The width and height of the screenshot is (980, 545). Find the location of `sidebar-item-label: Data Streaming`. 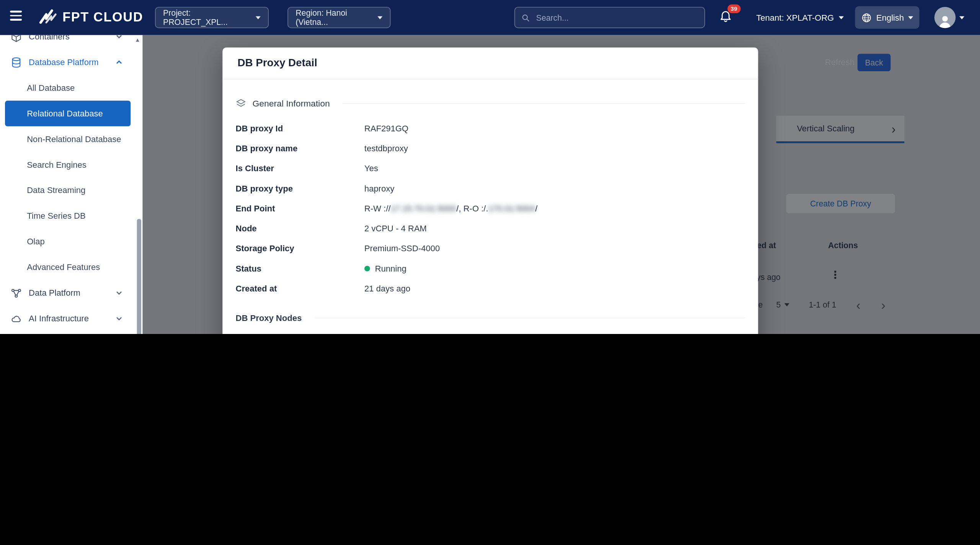

sidebar-item-label: Data Streaming is located at coordinates (56, 190).